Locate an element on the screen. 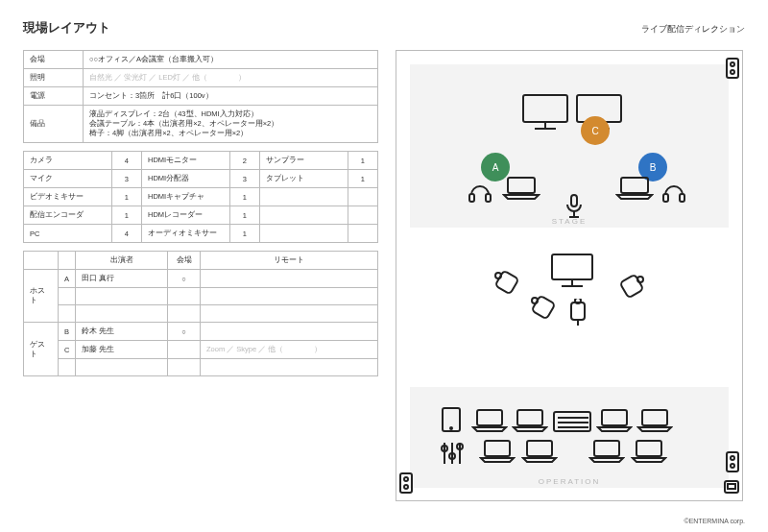 This screenshot has width=768, height=532. page-title: 現場レイアウト is located at coordinates (67, 28).